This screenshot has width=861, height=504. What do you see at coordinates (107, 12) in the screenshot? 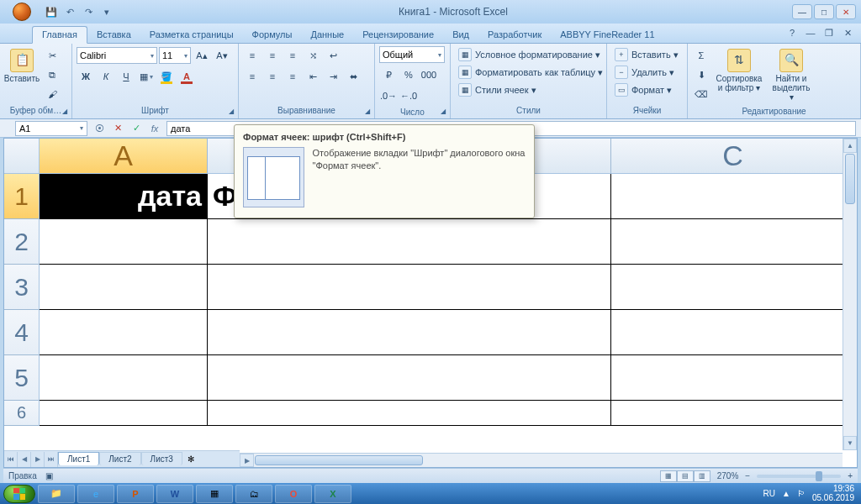
I see `qat-customize-icon: ▾` at bounding box center [107, 12].